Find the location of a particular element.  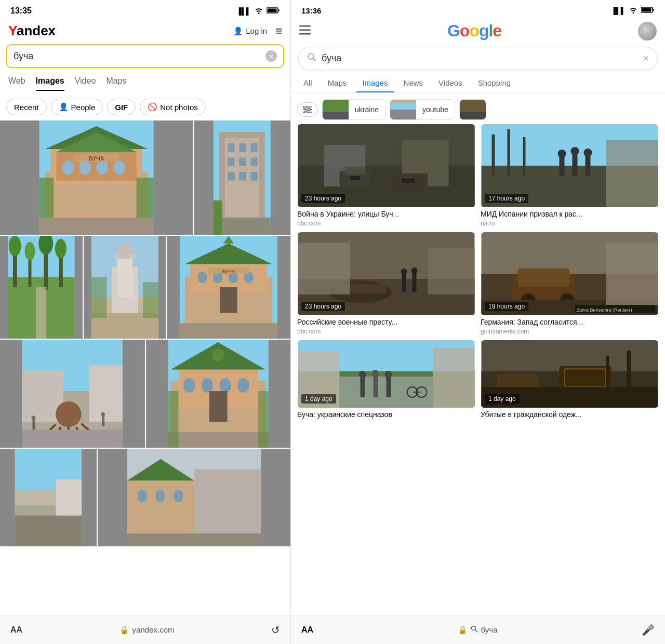

tab-web: Web is located at coordinates (17, 82).